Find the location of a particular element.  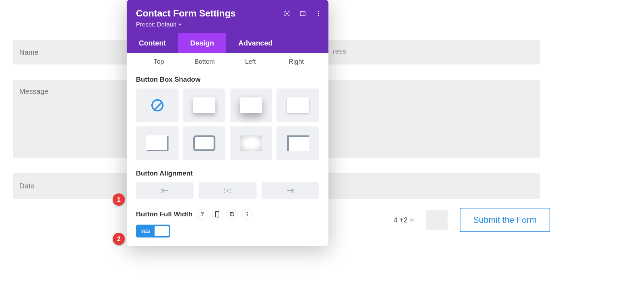

spacing-bottom-label: Bottom is located at coordinates (205, 62).